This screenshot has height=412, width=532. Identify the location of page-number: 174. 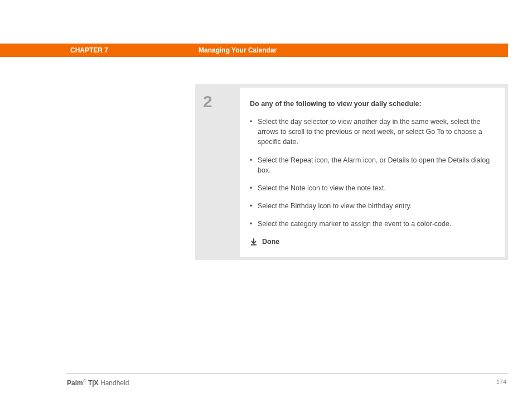
(501, 382).